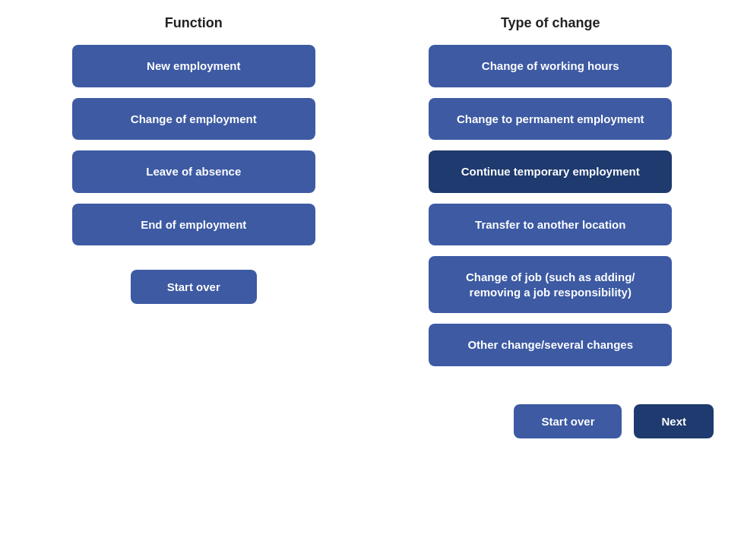 The height and width of the screenshot is (560, 744). Describe the element at coordinates (550, 66) in the screenshot. I see `change-of-working-hours-button: Change of working hours` at that location.